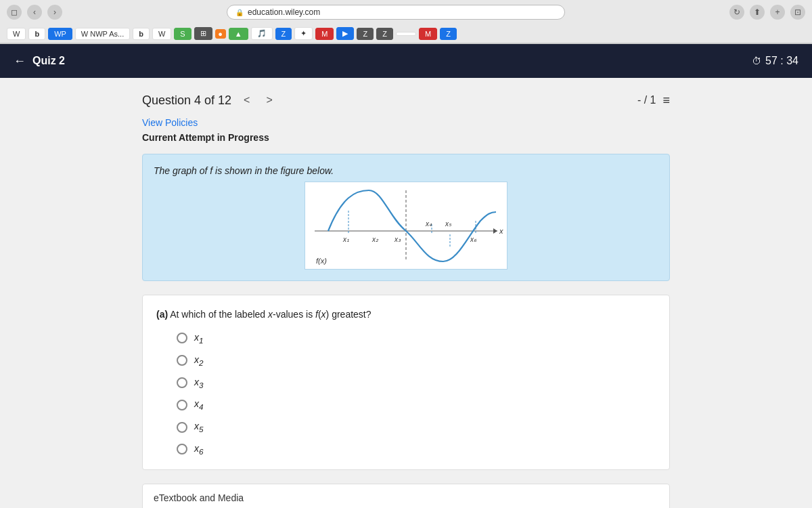 The image size is (812, 508). What do you see at coordinates (757, 61) in the screenshot?
I see `timer-icon: ⏱` at bounding box center [757, 61].